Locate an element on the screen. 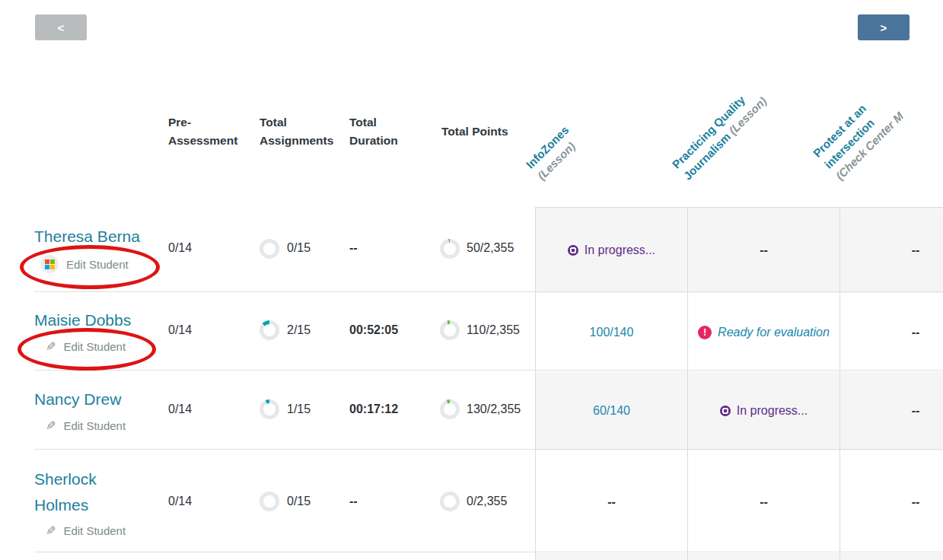 Image resolution: width=943 pixels, height=560 pixels. next-page-button: > is located at coordinates (884, 27).